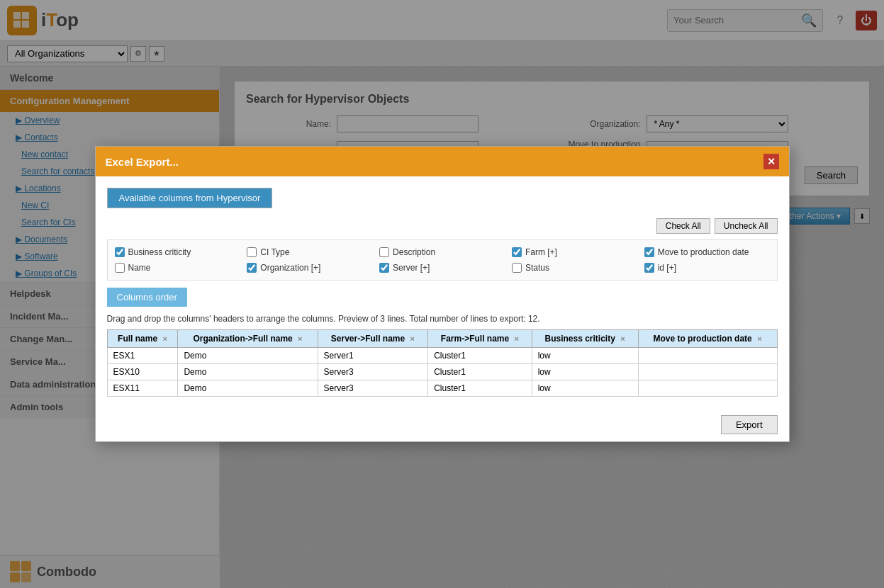 This screenshot has height=588, width=884. I want to click on checkbox-status, so click(517, 268).